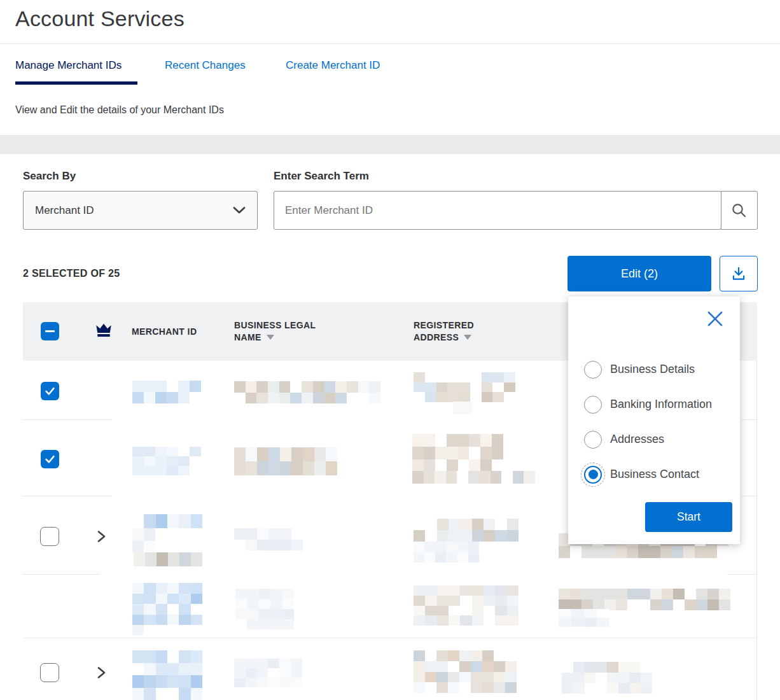 The height and width of the screenshot is (700, 780). What do you see at coordinates (282, 332) in the screenshot?
I see `column-header-business-legal-name: BUSINESS LEGAL NAME` at bounding box center [282, 332].